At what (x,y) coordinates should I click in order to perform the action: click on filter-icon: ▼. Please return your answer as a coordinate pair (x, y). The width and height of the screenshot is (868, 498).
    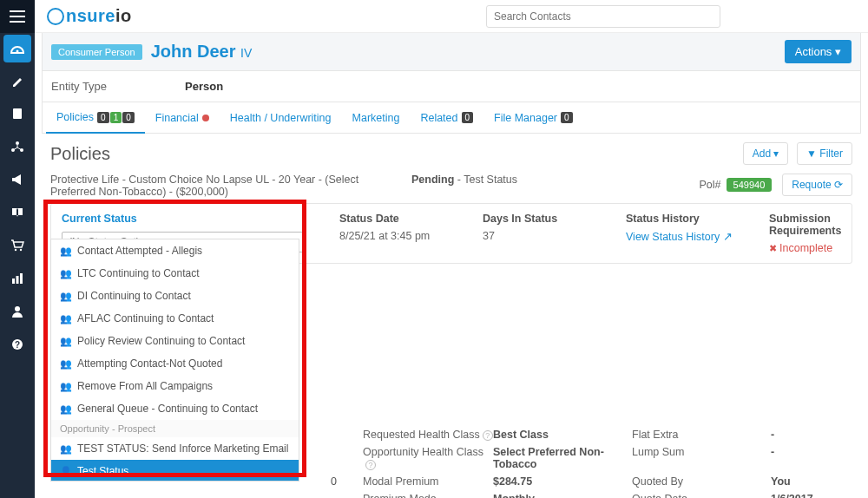
    Looking at the image, I should click on (812, 154).